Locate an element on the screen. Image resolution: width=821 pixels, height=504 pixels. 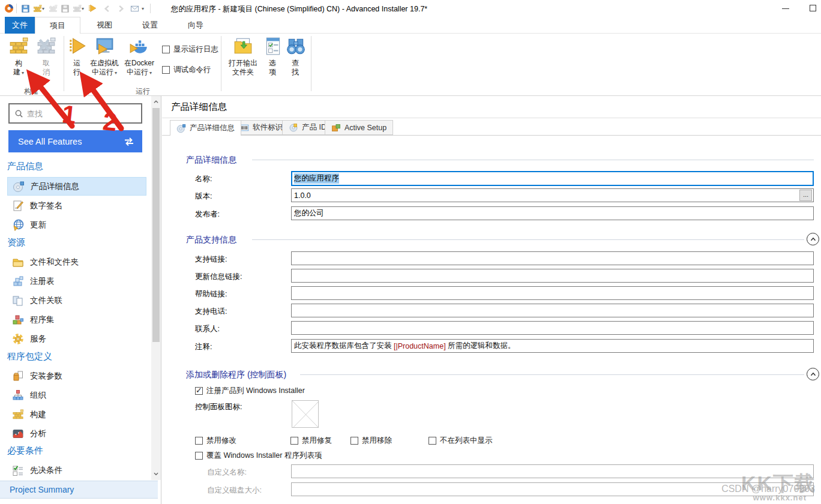
registry-icon is located at coordinates (18, 281).